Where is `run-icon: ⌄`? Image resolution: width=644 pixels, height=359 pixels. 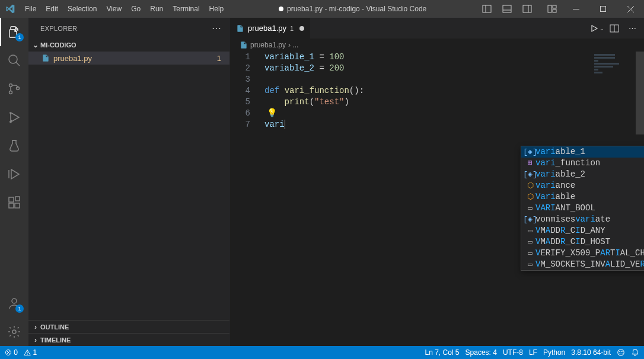
run-icon: ⌄ is located at coordinates (597, 28).